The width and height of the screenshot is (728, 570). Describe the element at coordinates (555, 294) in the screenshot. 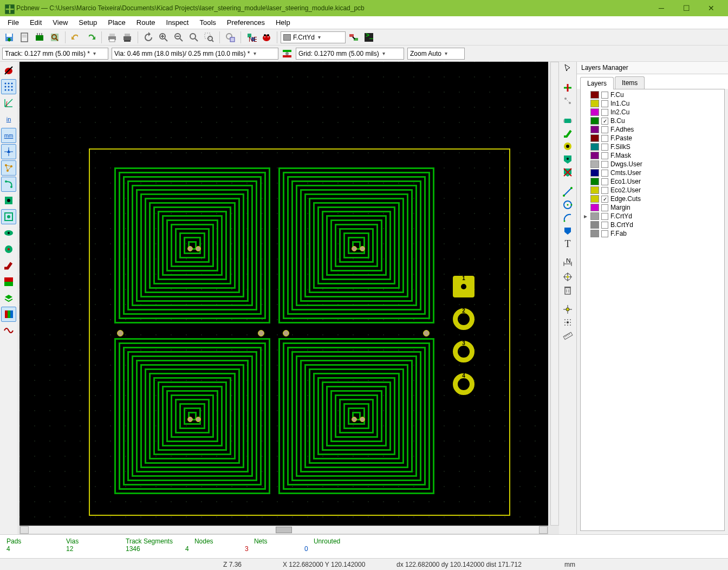

I see `canvas-vscroll` at that location.